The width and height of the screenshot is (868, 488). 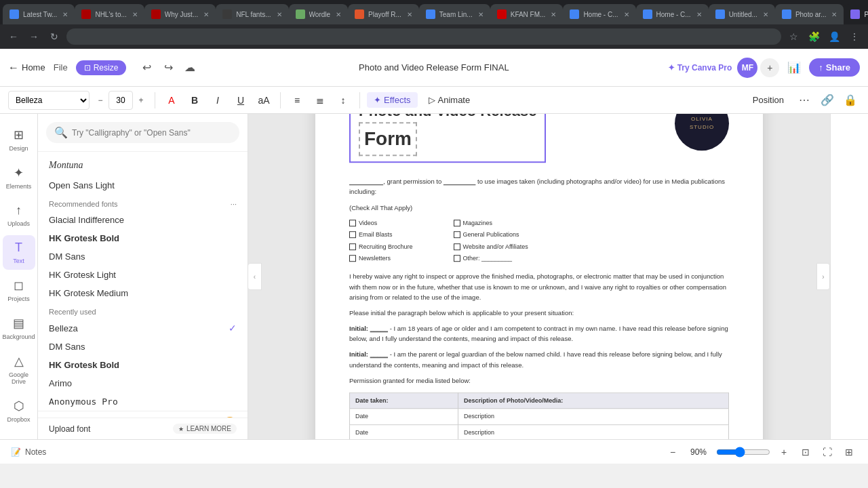 What do you see at coordinates (434, 12) in the screenshot?
I see `tab-bar: Latest Tw... ✕ NHL's to... ✕ Why Just...…` at bounding box center [434, 12].